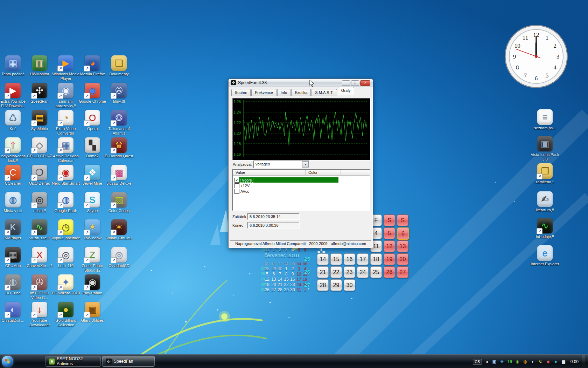 The image size is (588, 368). I want to click on power-tray-icon: ↯, so click(540, 362).